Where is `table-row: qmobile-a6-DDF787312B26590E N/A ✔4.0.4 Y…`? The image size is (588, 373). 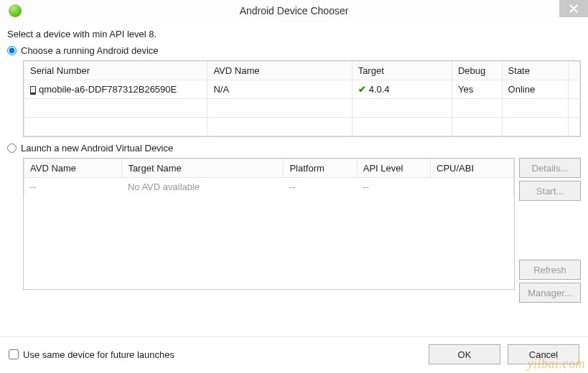
table-row: qmobile-a6-DDF787312B26590E N/A ✔4.0.4 Y… is located at coordinates (302, 90).